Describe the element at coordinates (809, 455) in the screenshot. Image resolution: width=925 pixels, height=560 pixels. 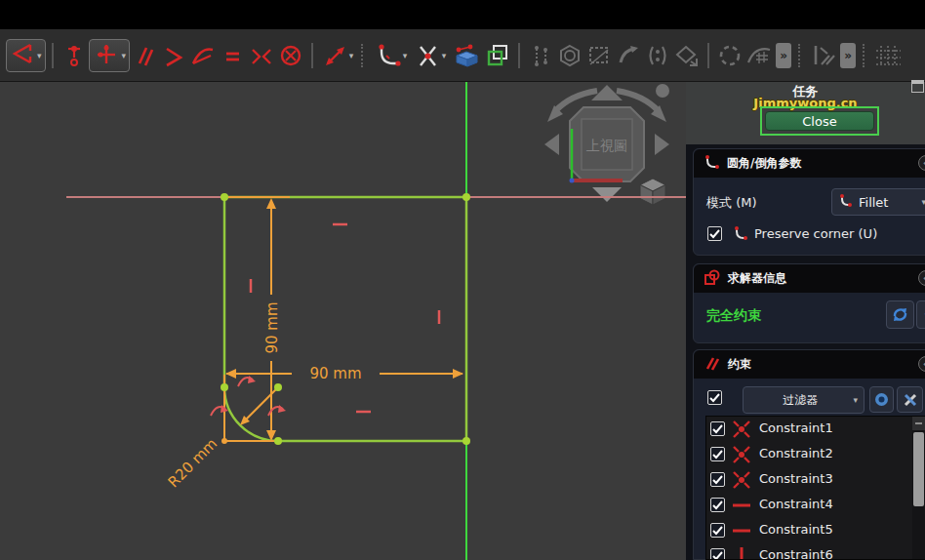
I see `constraints-card: 约束 « 过滤器 ▾ ▾` at that location.